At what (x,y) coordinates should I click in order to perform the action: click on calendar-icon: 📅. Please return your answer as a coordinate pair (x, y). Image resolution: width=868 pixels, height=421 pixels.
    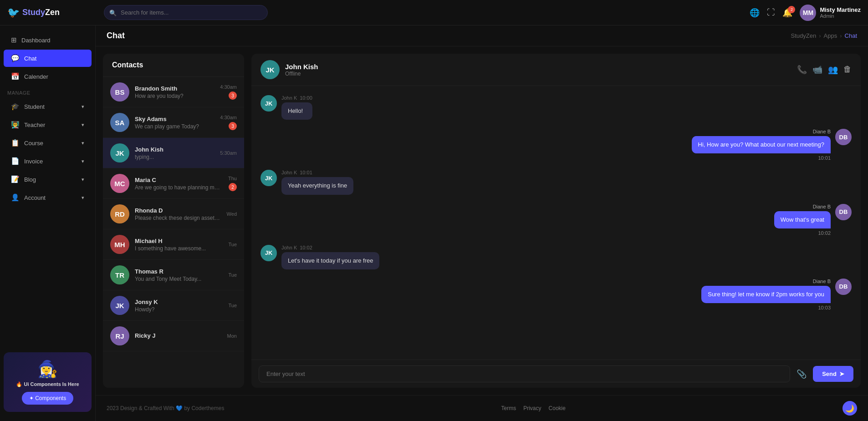
    Looking at the image, I should click on (15, 76).